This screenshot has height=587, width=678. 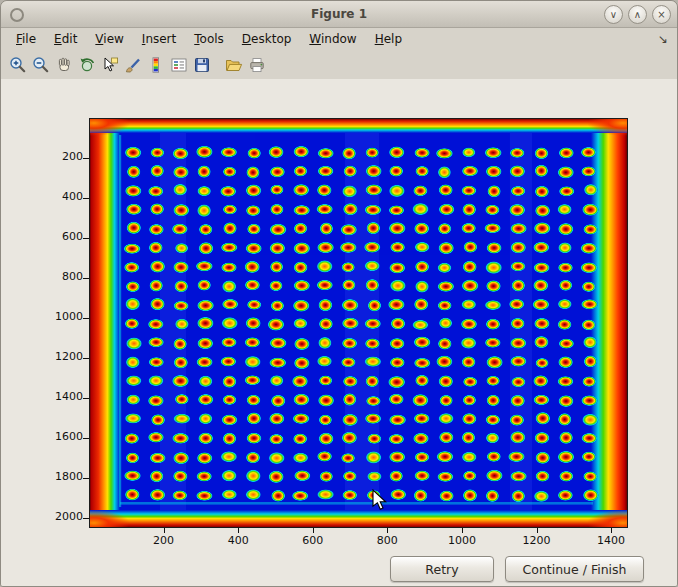 I want to click on legend-icon, so click(x=178, y=65).